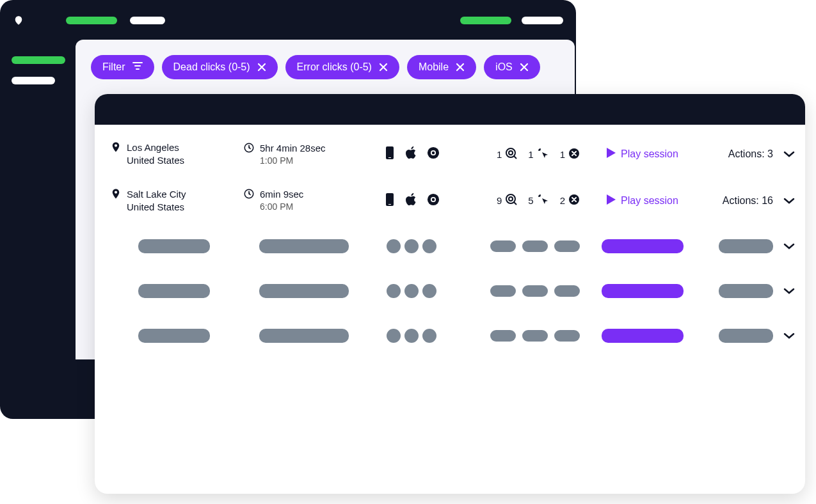  I want to click on time-cell: 6min 9sec 6:00 PM, so click(304, 201).